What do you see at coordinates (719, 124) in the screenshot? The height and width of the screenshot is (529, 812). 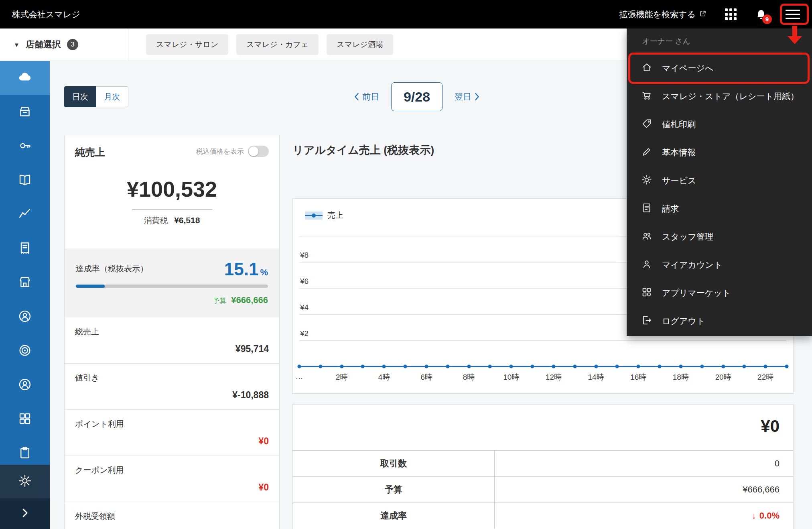 I see `menu-item-price-tag: 値札印刷` at bounding box center [719, 124].